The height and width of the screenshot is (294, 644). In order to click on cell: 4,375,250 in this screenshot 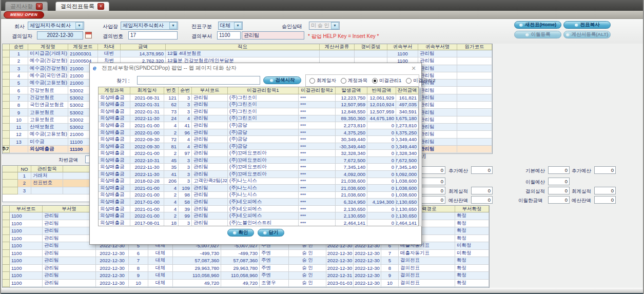, I will do `click(407, 133)`.